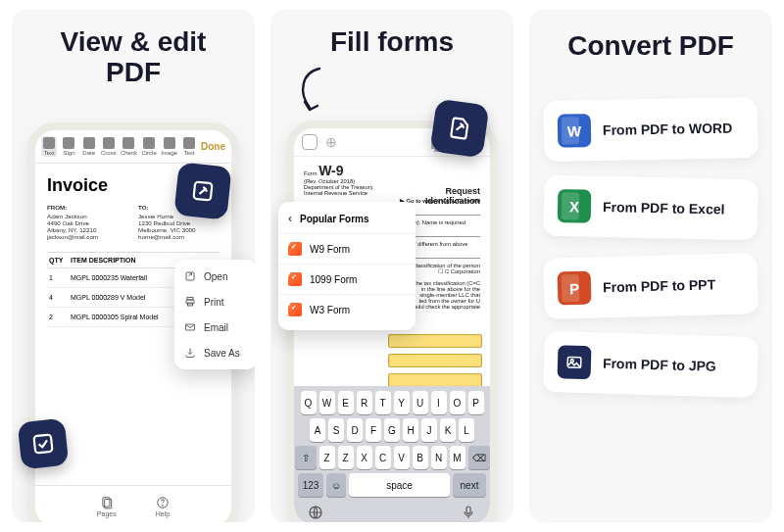 Image resolution: width=784 pixels, height=532 pixels. What do you see at coordinates (439, 458) in the screenshot?
I see `key: N` at bounding box center [439, 458].